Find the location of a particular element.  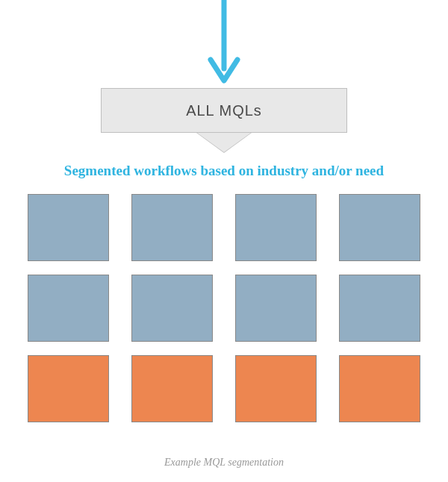

flow-arrow-down is located at coordinates (224, 45).